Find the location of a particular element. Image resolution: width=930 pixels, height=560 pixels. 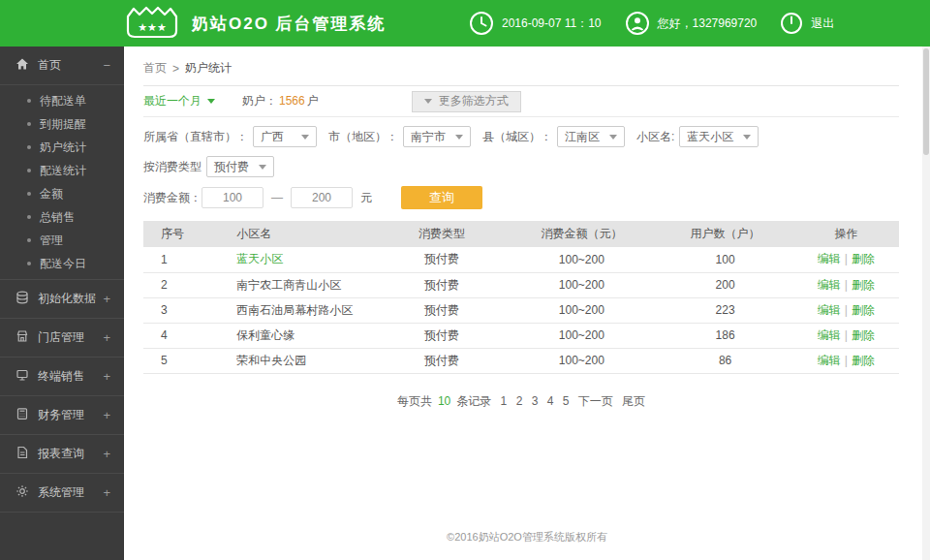

last-page-button: 尾页 is located at coordinates (634, 401).